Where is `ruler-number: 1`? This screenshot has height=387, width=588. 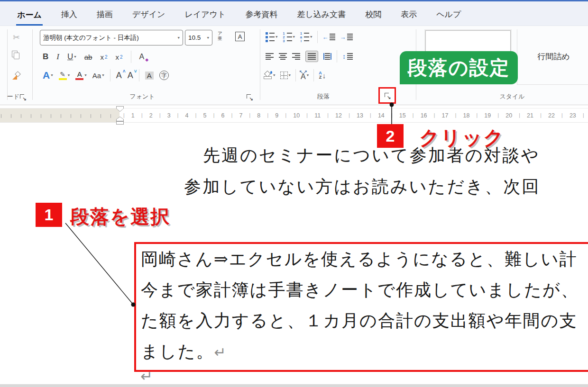 ruler-number: 1 is located at coordinates (133, 116).